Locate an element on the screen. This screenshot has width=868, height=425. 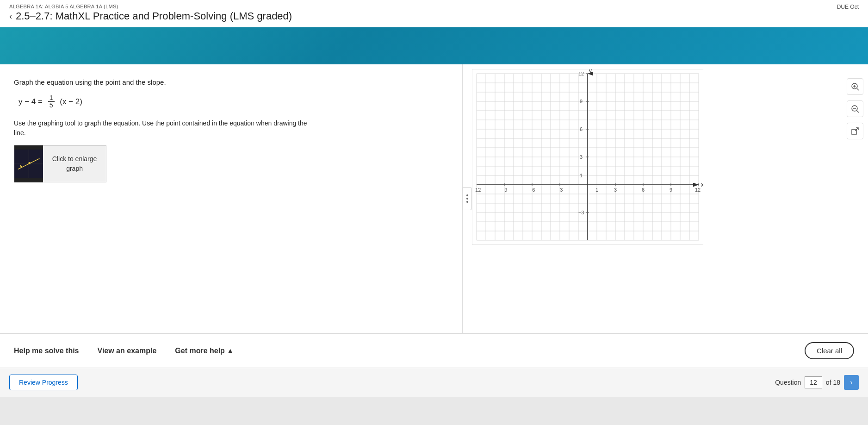
equation-display: y − 4 = 1 5 (x − 2) is located at coordinates (231, 102).